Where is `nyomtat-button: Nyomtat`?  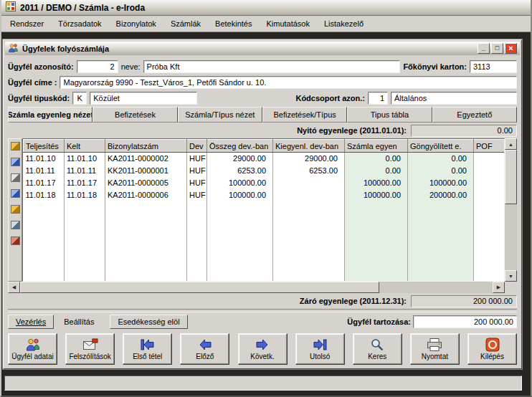 nyomtat-button: Nyomtat is located at coordinates (434, 349).